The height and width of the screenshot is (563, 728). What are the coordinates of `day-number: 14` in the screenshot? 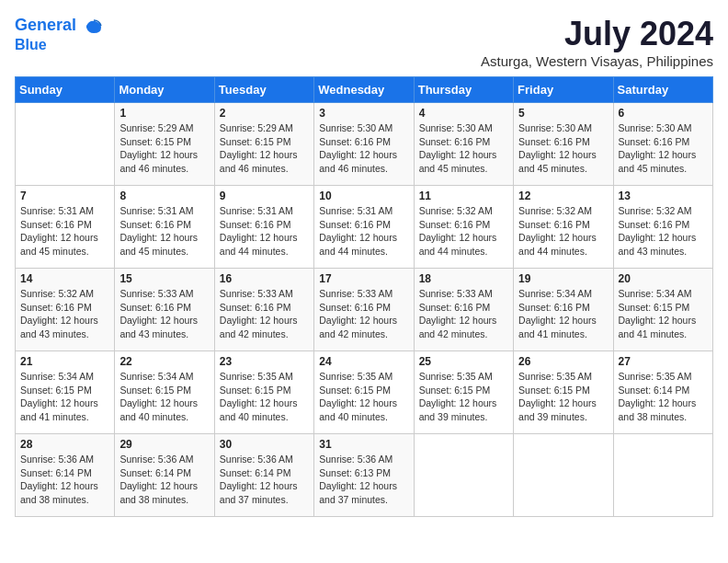 It's located at (64, 279).